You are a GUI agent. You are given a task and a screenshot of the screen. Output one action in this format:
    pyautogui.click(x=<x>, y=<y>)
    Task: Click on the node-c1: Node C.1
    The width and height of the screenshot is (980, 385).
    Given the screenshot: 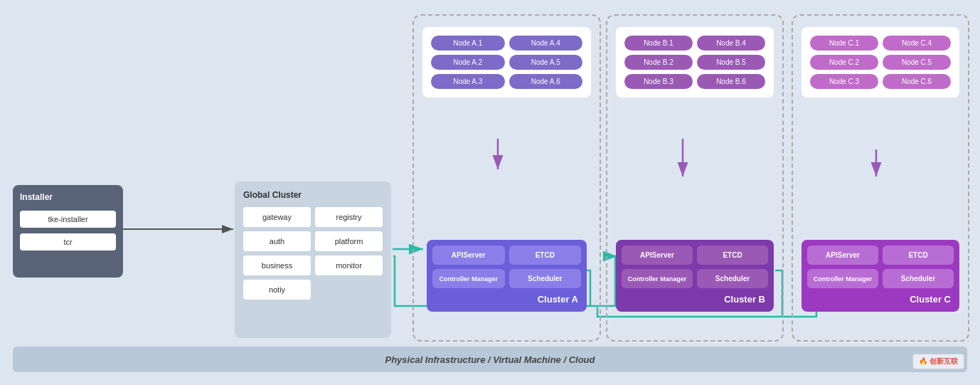 What is the action you would take?
    pyautogui.click(x=844, y=43)
    